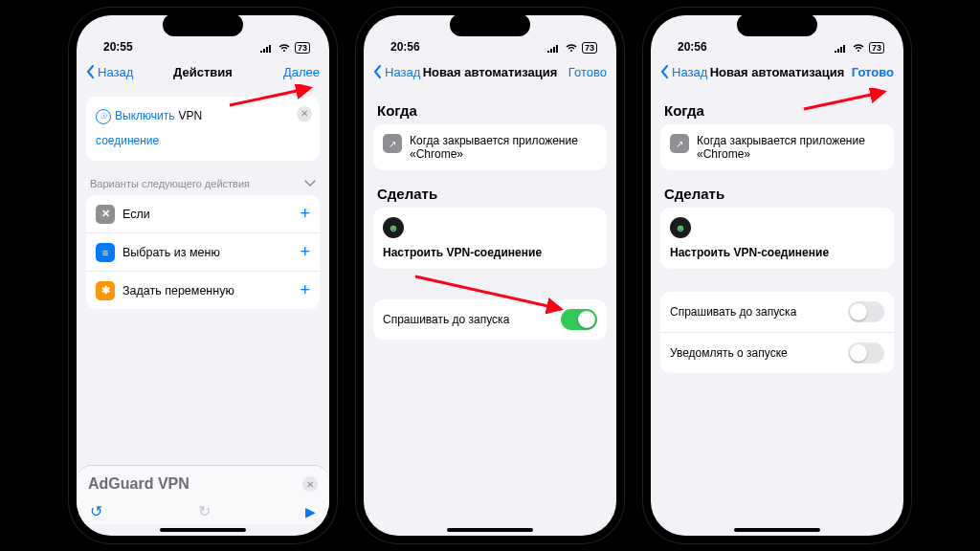  What do you see at coordinates (105, 214) in the screenshot?
I see `if-icon: ✕` at bounding box center [105, 214].